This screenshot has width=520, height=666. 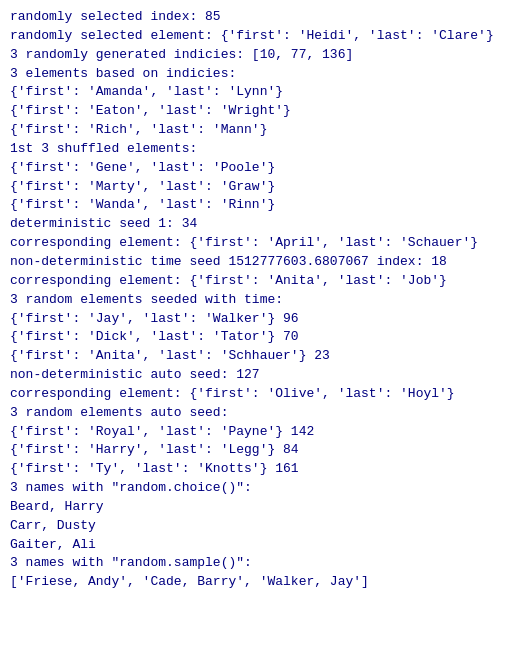 I want to click on output-line: randomly selected index: 85, so click(x=260, y=18).